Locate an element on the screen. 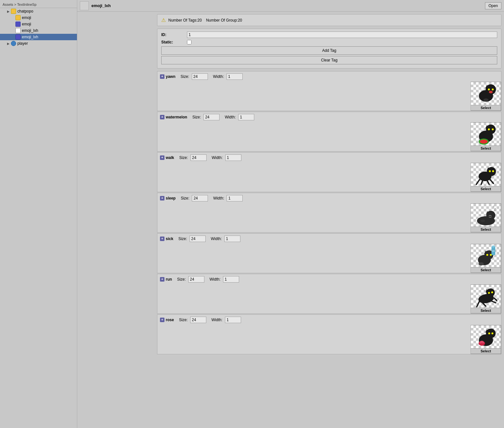  tag-header-run: + run Size: Width: is located at coordinates (329, 279).